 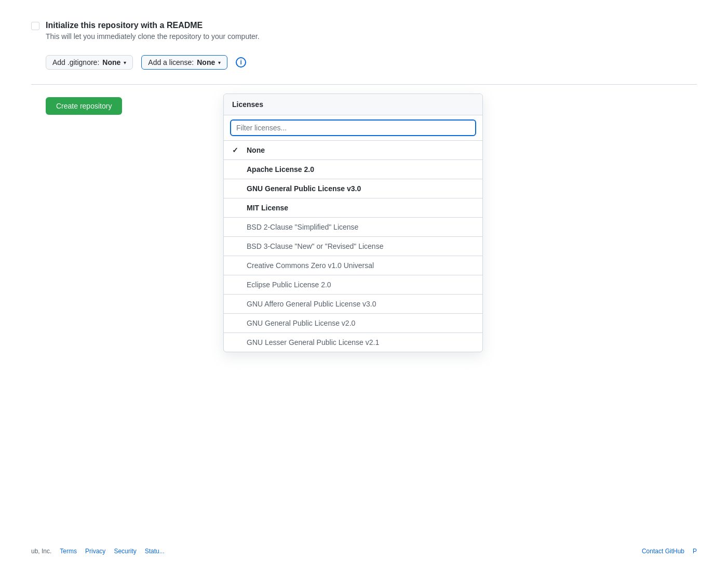 What do you see at coordinates (206, 62) in the screenshot?
I see `license-value: None` at bounding box center [206, 62].